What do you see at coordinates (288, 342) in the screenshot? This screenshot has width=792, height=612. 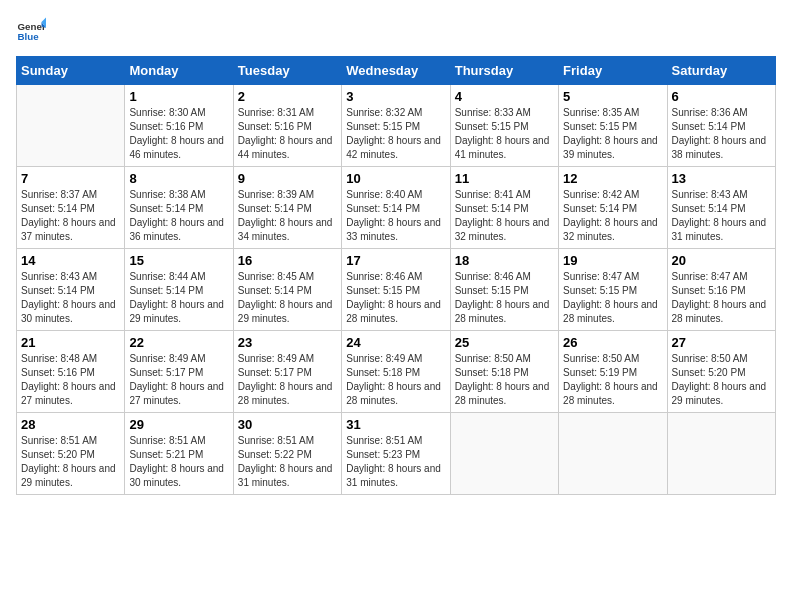 I see `day-number: 23` at bounding box center [288, 342].